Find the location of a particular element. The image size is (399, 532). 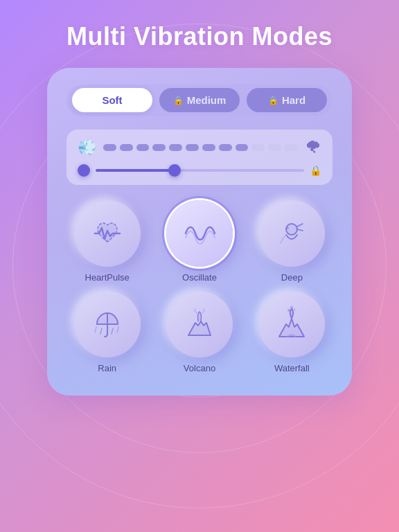

slider-start-dot is located at coordinates (84, 170).